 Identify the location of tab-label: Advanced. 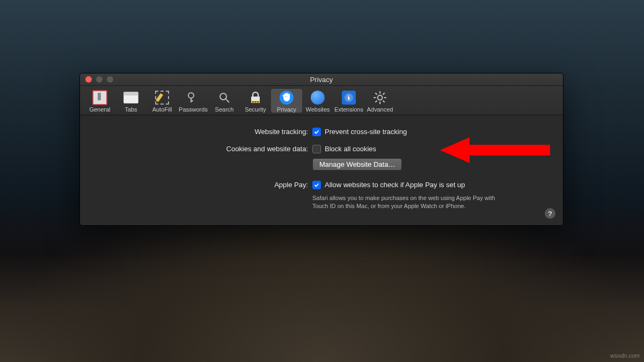
(380, 109).